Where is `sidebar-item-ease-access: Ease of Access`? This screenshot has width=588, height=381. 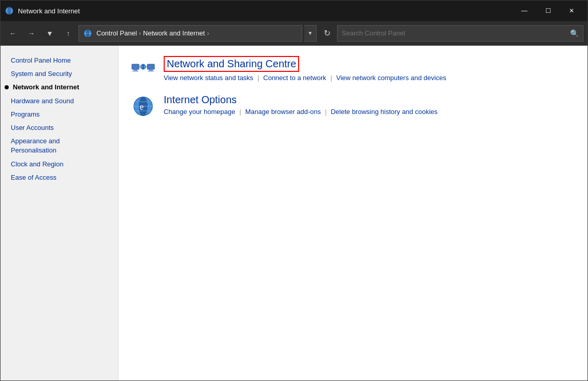
sidebar-item-ease-access: Ease of Access is located at coordinates (60, 178).